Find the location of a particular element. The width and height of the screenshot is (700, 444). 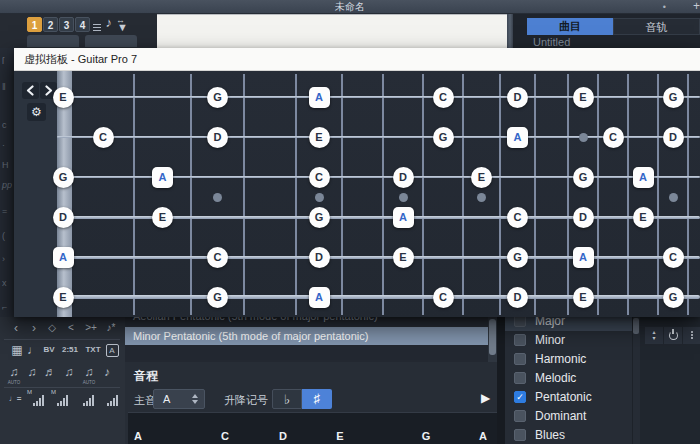

note-E-string1-fret12: E is located at coordinates (584, 98).